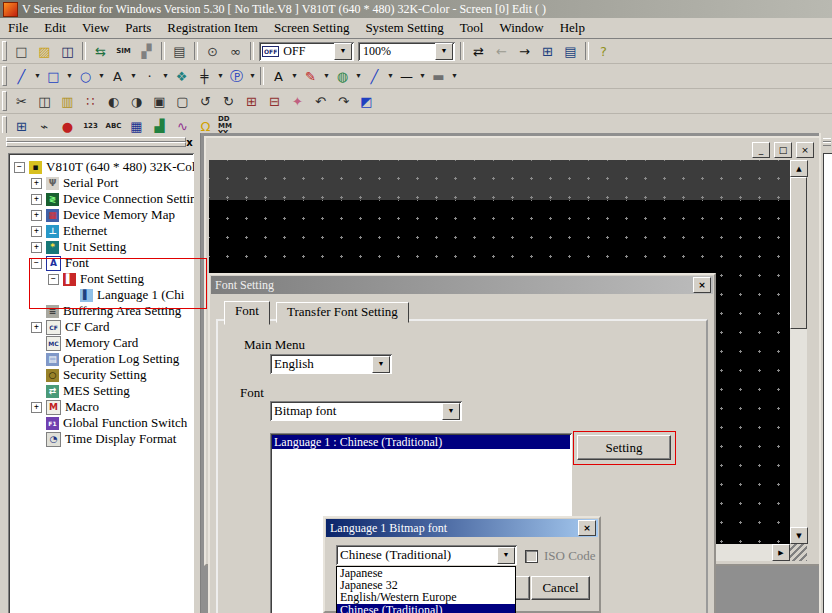  What do you see at coordinates (101, 263) in the screenshot?
I see `tree-item-font: −AFont` at bounding box center [101, 263].